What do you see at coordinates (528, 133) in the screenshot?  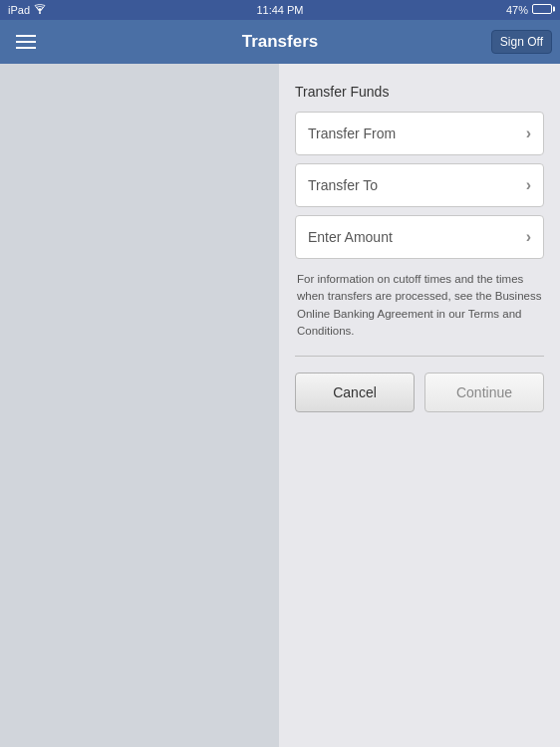 I see `transfer-from-chevron: ›` at bounding box center [528, 133].